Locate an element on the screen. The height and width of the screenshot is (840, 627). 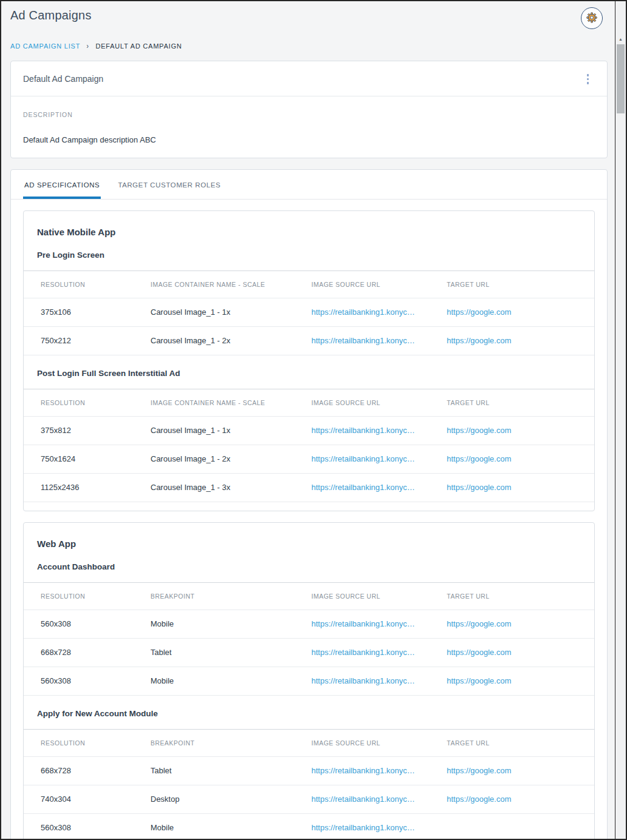
tab-ad-specifications: AD SPECIFICATIONS is located at coordinates (62, 190).